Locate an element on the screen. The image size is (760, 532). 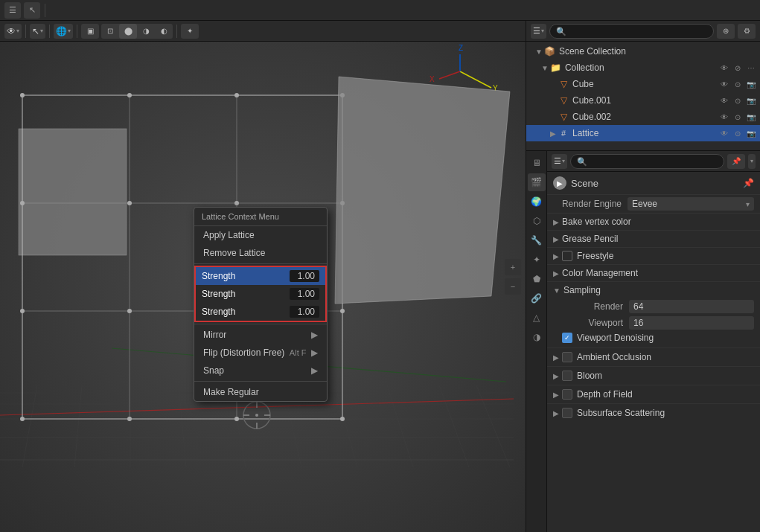
prop-search-input is located at coordinates (648, 161).